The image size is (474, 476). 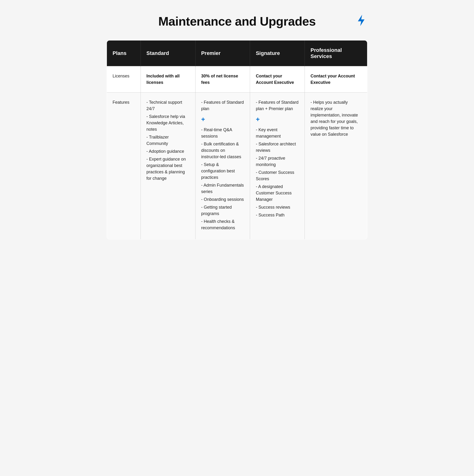 What do you see at coordinates (223, 166) in the screenshot?
I see `features-premier: - Features of Standard plan + - Real-tim…` at bounding box center [223, 166].